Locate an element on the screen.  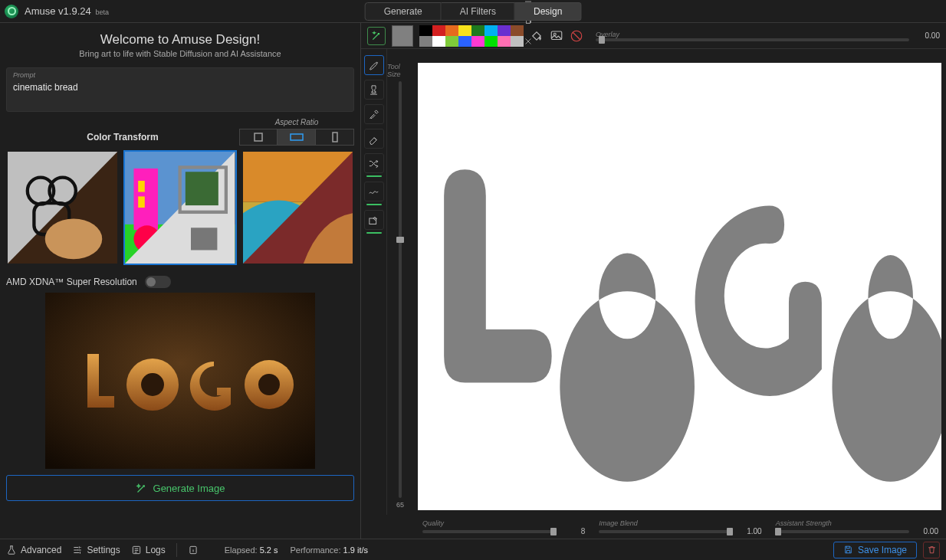
status-logs-label: Logs is located at coordinates (156, 550).